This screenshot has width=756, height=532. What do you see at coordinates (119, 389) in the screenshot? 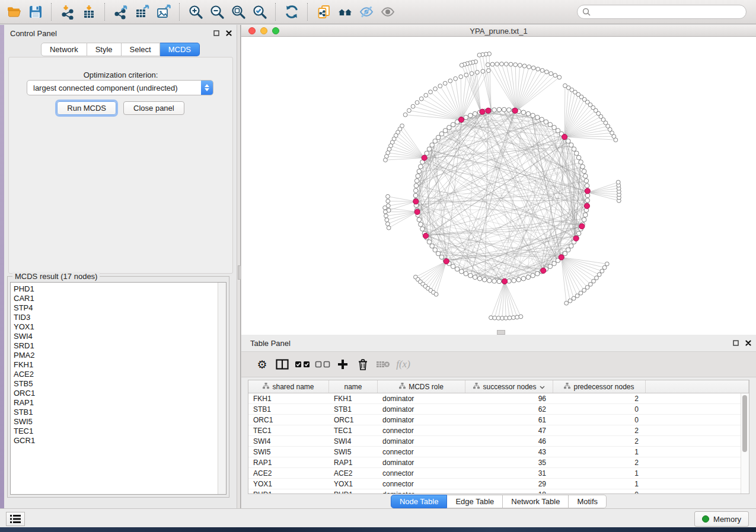
I see `mcds-result-list: PHD1CAR1STP4TID3YOX1SWI4SRD1PMA2FKH1ACE2…` at bounding box center [119, 389].